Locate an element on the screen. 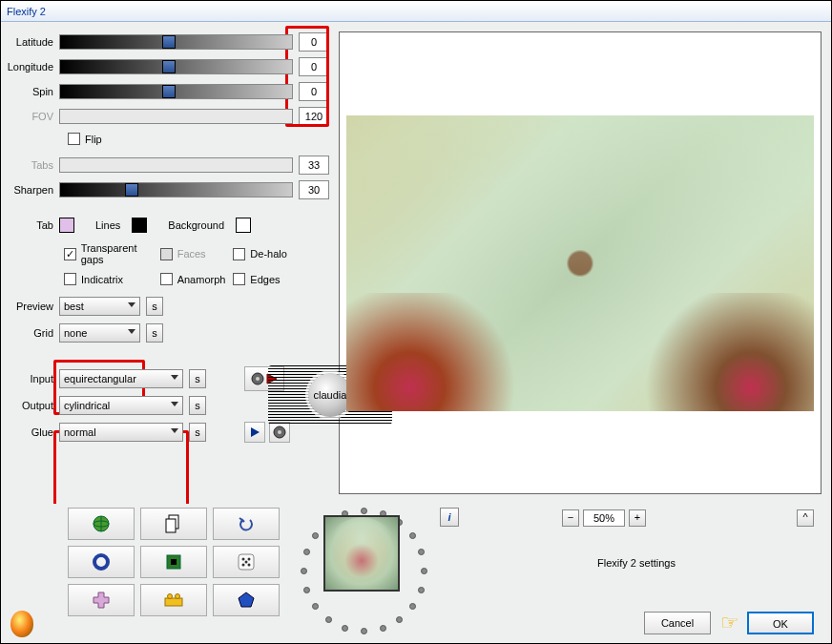 The image size is (832, 644). glue-s-button: s is located at coordinates (198, 432).